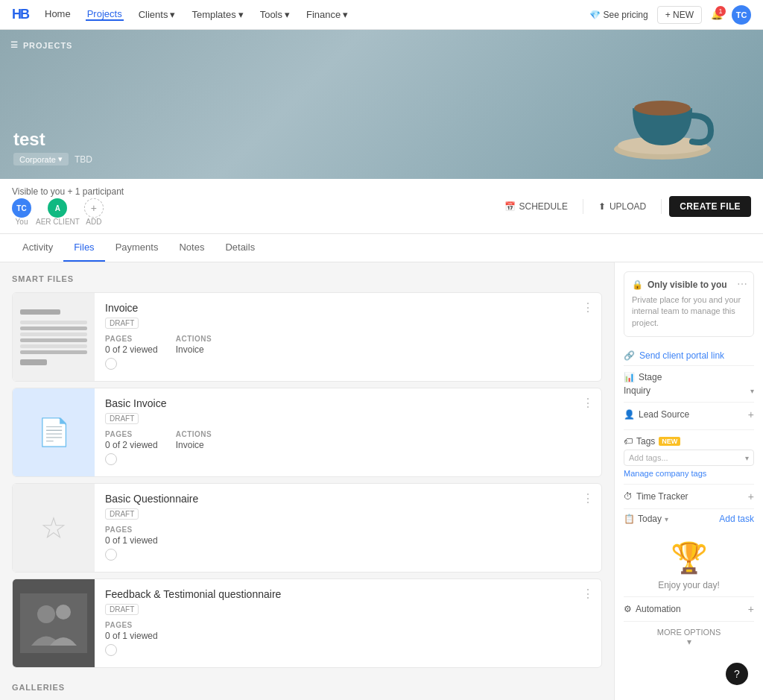  I want to click on upload-button: ⬆ UPLOAD, so click(622, 206).